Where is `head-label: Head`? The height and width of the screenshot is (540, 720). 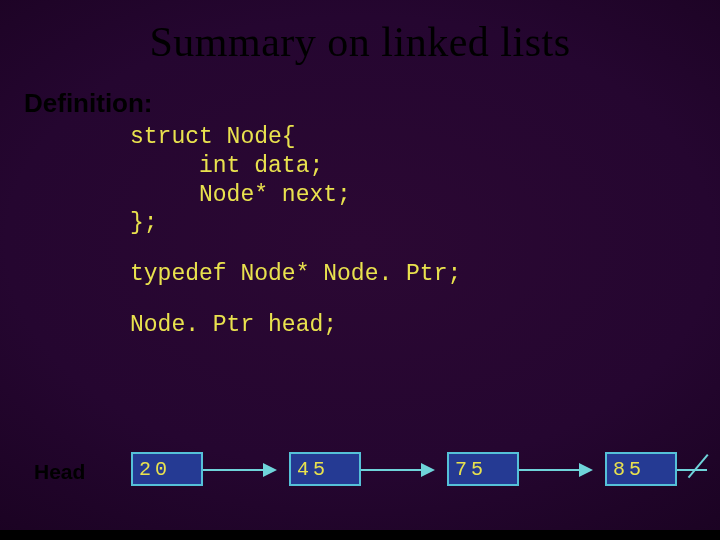 head-label: Head is located at coordinates (60, 472).